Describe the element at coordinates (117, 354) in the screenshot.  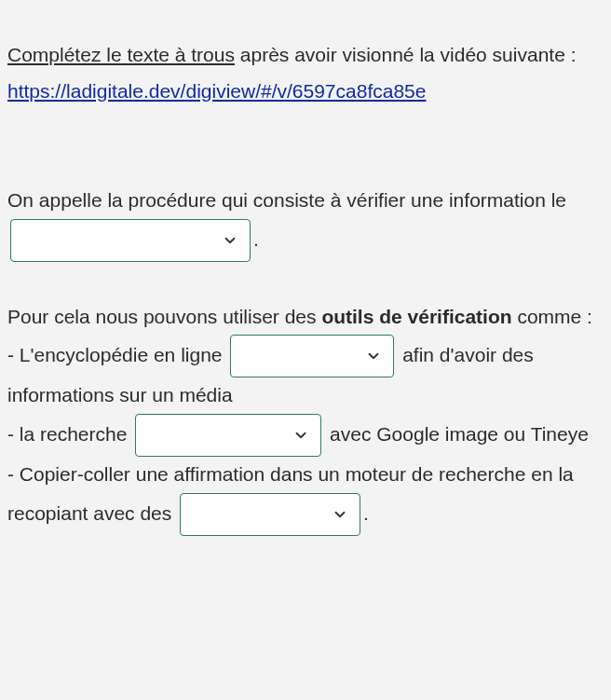
I see `b1-before: - L'encyclopédie en ligne` at that location.